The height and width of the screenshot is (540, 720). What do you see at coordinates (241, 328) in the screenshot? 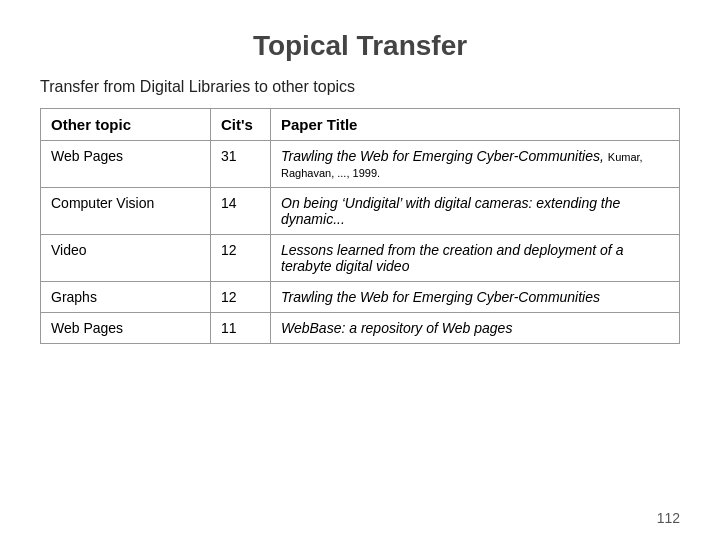
I see `cell-cits: 11` at bounding box center [241, 328].